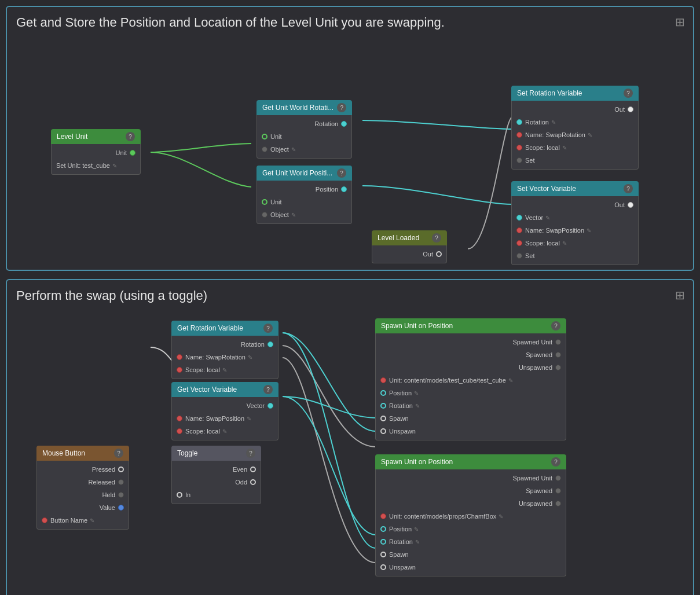 The image size is (700, 595). What do you see at coordinates (680, 295) in the screenshot?
I see `panel-2-icon: ⊞` at bounding box center [680, 295].